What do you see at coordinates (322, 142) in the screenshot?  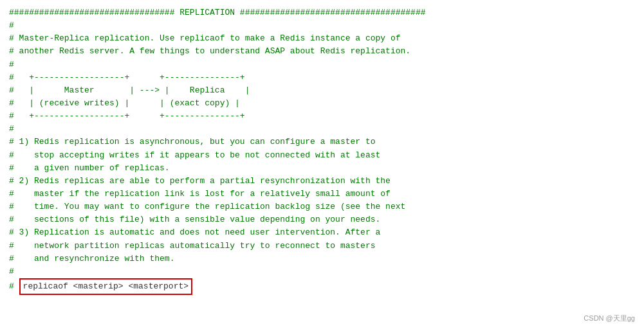 I see `line-11: # 1) Redis replication is asynchronous, …` at bounding box center [322, 142].